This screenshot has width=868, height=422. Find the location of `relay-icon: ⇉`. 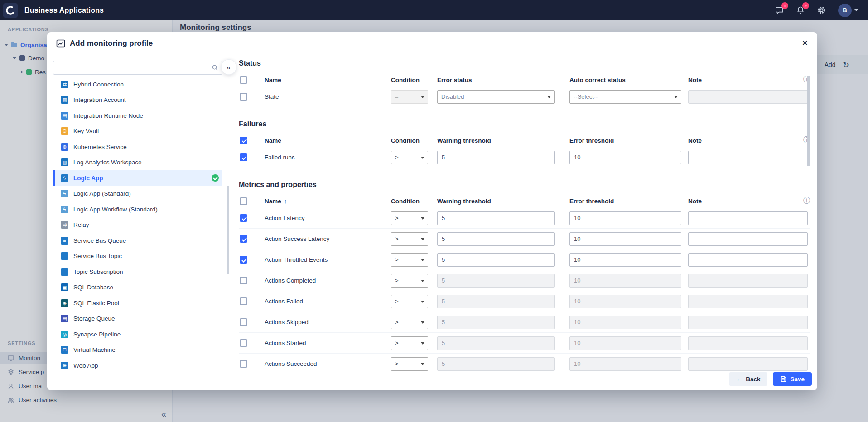

relay-icon: ⇉ is located at coordinates (64, 225).